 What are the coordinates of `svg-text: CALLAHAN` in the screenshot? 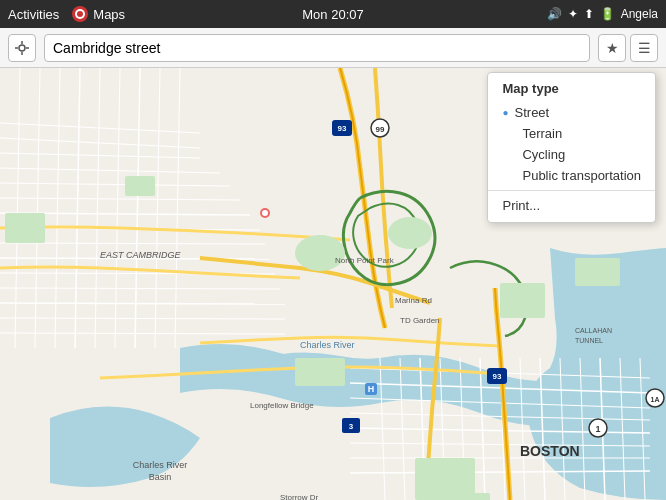 It's located at (594, 330).